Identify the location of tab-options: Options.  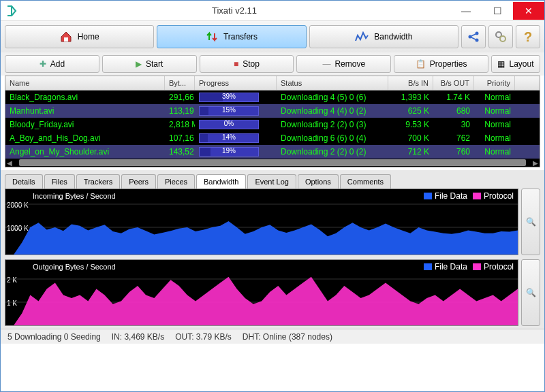
(318, 181).